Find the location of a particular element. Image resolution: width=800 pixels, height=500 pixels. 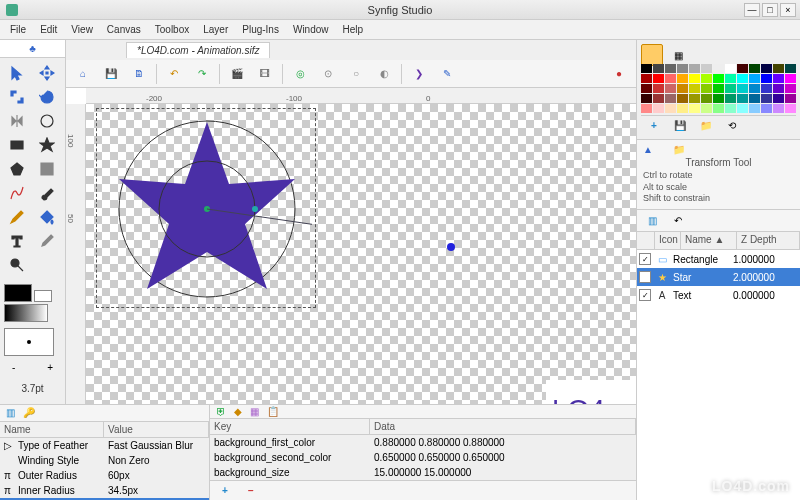

menu-canvas: Canvas is located at coordinates (124, 30).